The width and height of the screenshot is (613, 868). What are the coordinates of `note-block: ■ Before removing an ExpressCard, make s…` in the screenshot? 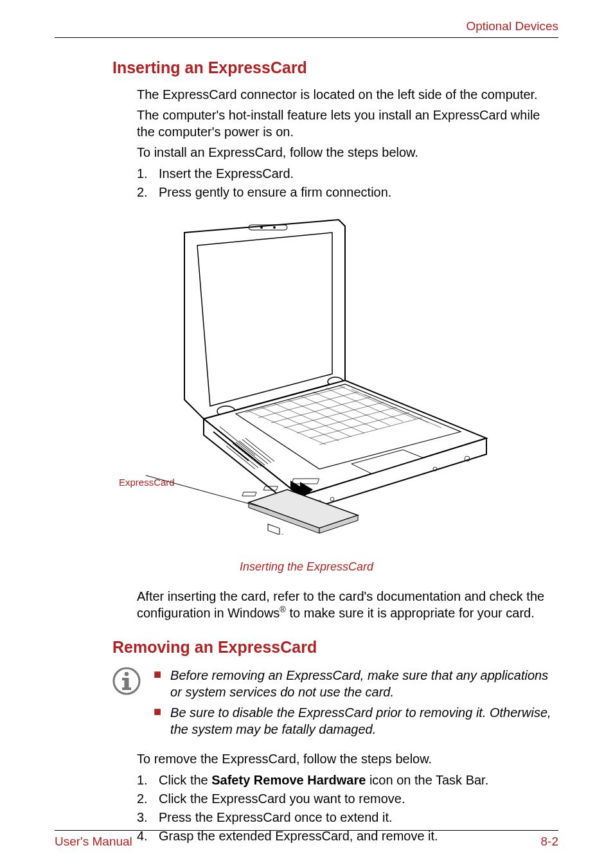 It's located at (335, 704).